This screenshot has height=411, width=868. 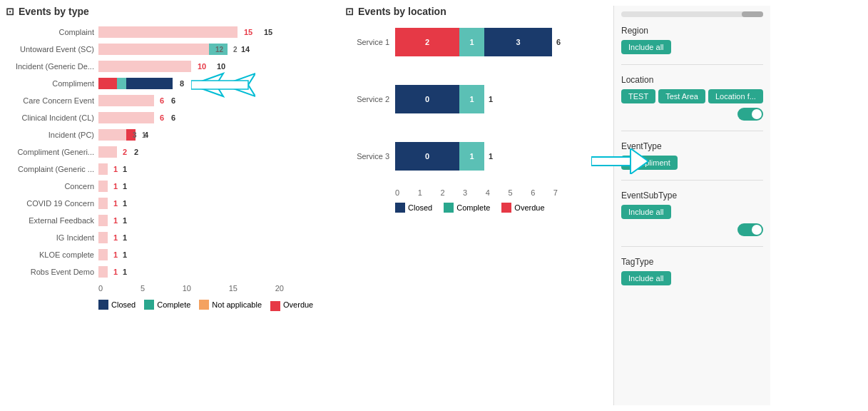 I want to click on table-row: Incident (Generic De... 10 10, so click(x=170, y=66).